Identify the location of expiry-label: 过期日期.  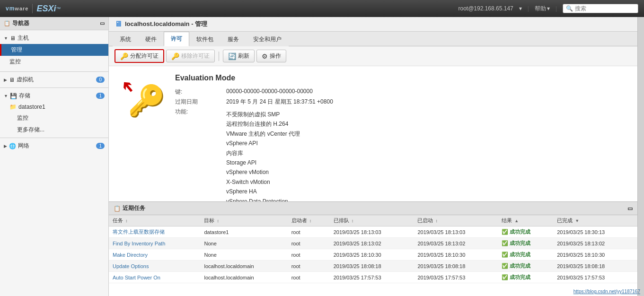
(199, 102).